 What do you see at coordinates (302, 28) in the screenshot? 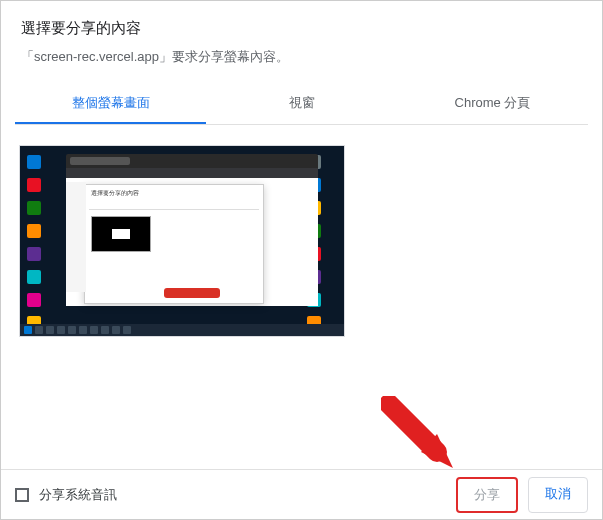
I see `dialog-title: 選擇要分享的內容` at bounding box center [302, 28].